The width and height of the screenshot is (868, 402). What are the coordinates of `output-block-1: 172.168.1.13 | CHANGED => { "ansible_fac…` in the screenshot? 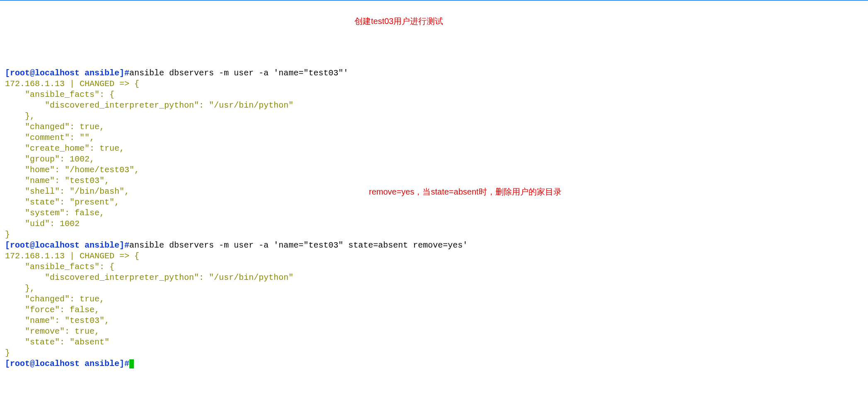 It's located at (149, 159).